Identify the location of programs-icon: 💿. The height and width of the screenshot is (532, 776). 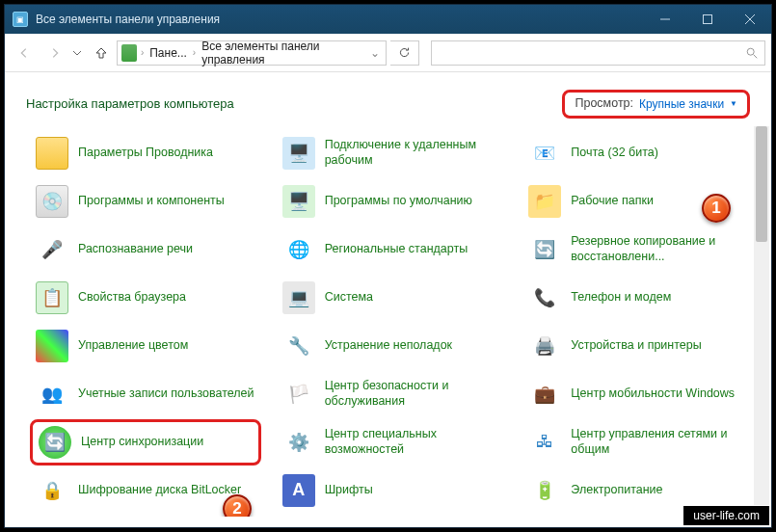
(52, 201).